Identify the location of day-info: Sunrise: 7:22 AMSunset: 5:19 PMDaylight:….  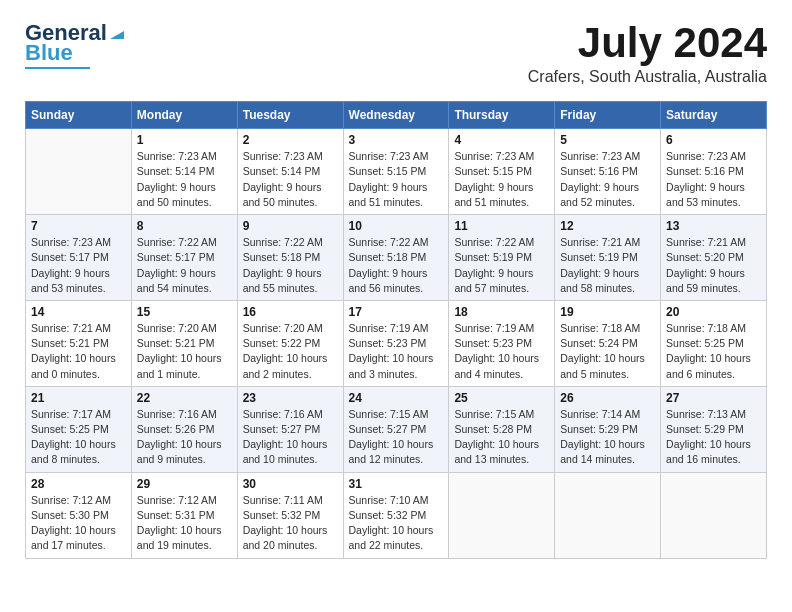
(502, 266).